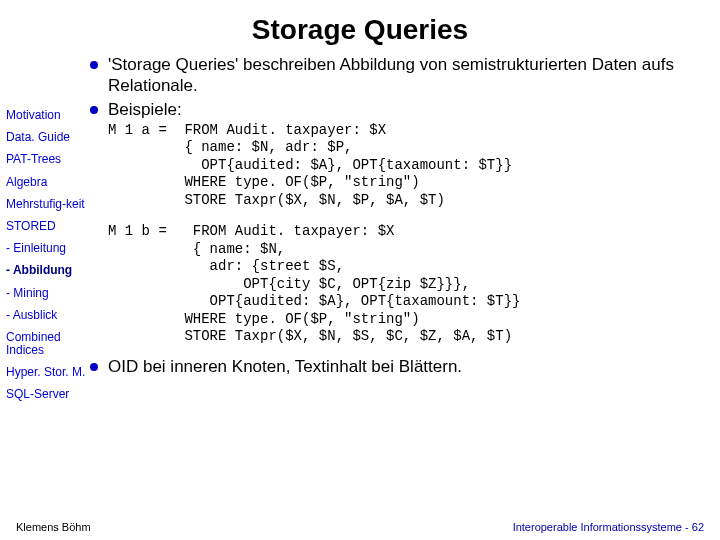  What do you see at coordinates (47, 316) in the screenshot?
I see `sidebar-item: - Ausblick` at bounding box center [47, 316].